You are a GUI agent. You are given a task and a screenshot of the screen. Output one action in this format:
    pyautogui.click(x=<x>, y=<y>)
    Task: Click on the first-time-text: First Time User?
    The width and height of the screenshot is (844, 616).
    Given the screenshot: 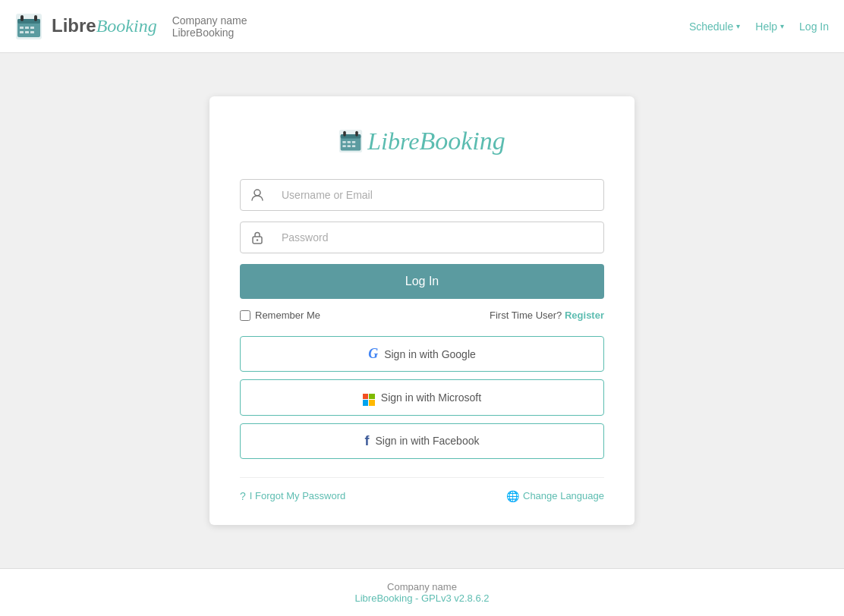 What is the action you would take?
    pyautogui.click(x=525, y=316)
    